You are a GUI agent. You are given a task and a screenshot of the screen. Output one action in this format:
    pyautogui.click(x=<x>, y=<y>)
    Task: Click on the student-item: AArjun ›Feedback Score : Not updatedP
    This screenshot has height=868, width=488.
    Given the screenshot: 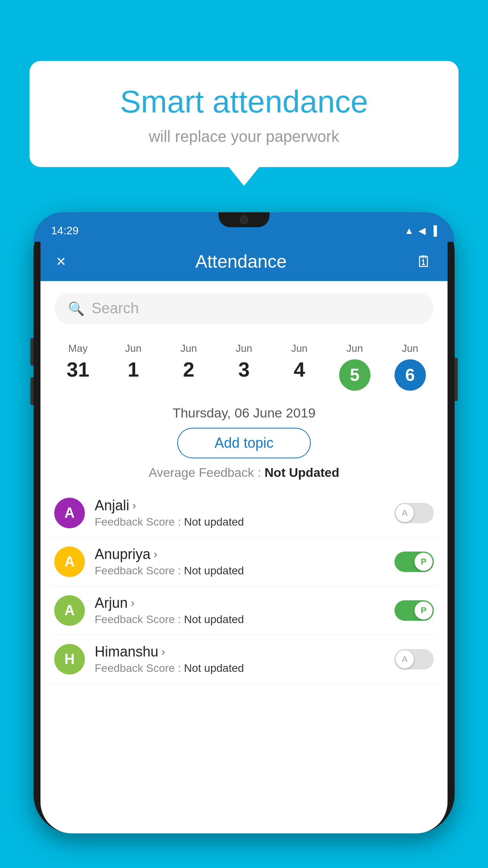 What is the action you would take?
    pyautogui.click(x=244, y=611)
    